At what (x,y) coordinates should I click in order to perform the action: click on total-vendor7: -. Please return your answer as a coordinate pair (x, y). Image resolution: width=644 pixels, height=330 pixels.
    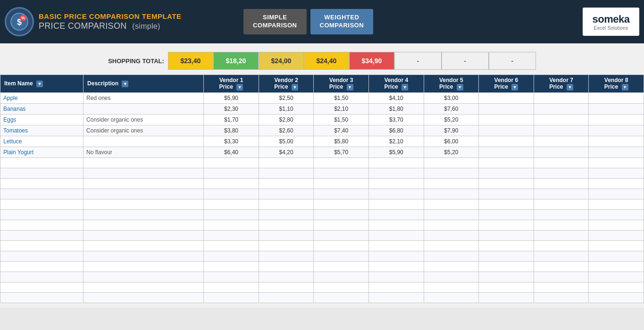
    Looking at the image, I should click on (465, 61).